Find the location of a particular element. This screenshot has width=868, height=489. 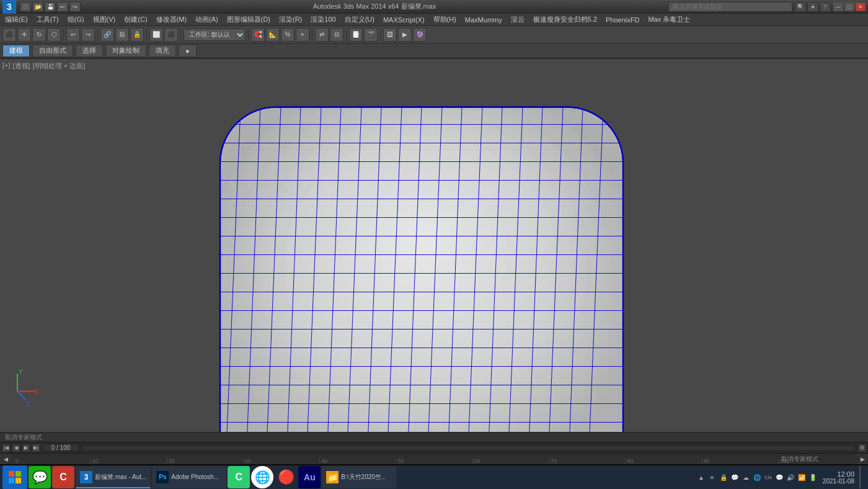

start-button is located at coordinates (15, 477).